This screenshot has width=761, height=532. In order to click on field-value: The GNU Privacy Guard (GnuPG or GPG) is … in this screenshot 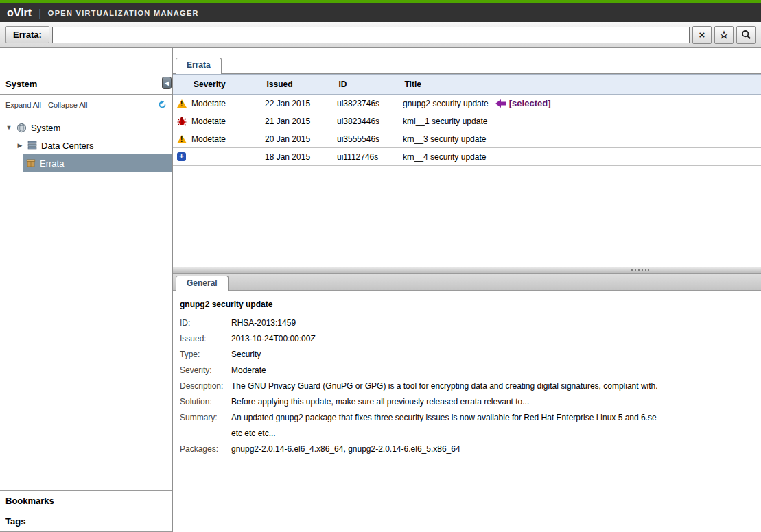, I will do `click(445, 386)`.